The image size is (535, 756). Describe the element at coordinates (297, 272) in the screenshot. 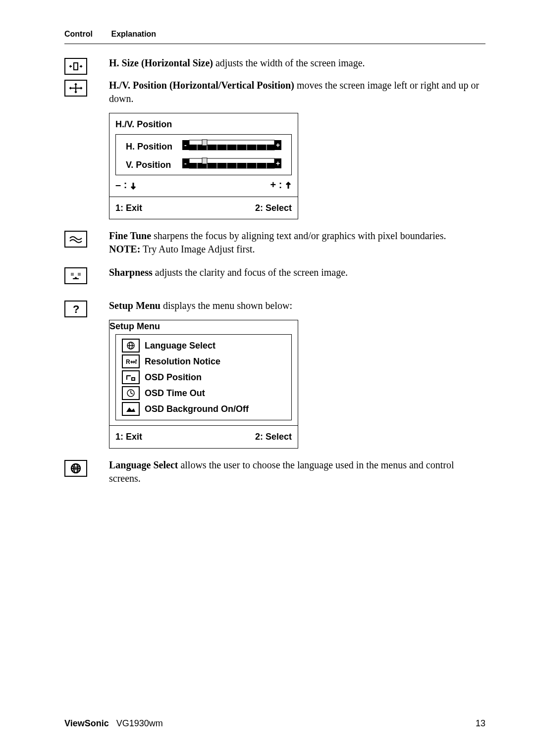

I see `sharpness-para: Sharpness adjusts the clarity and focus …` at that location.